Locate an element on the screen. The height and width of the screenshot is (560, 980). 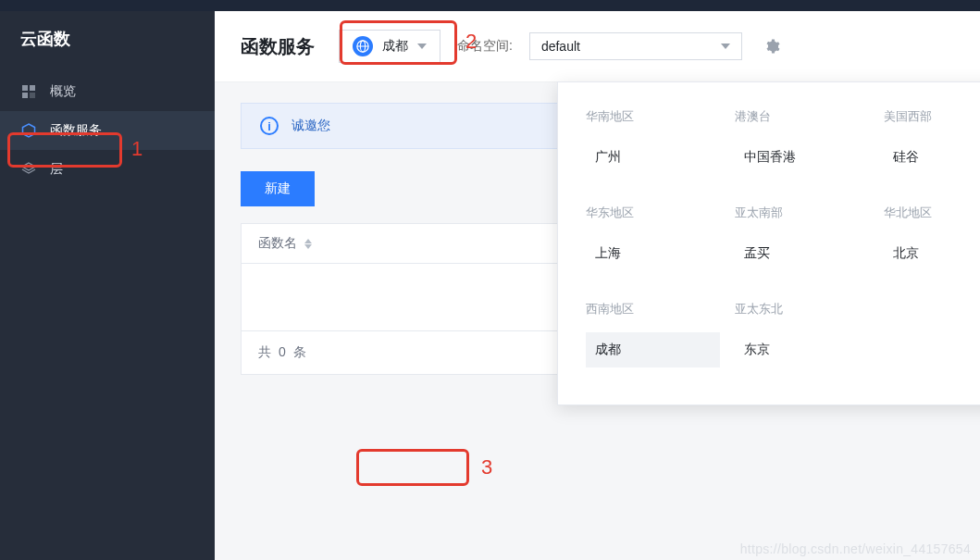
sort-icon is located at coordinates (308, 244).